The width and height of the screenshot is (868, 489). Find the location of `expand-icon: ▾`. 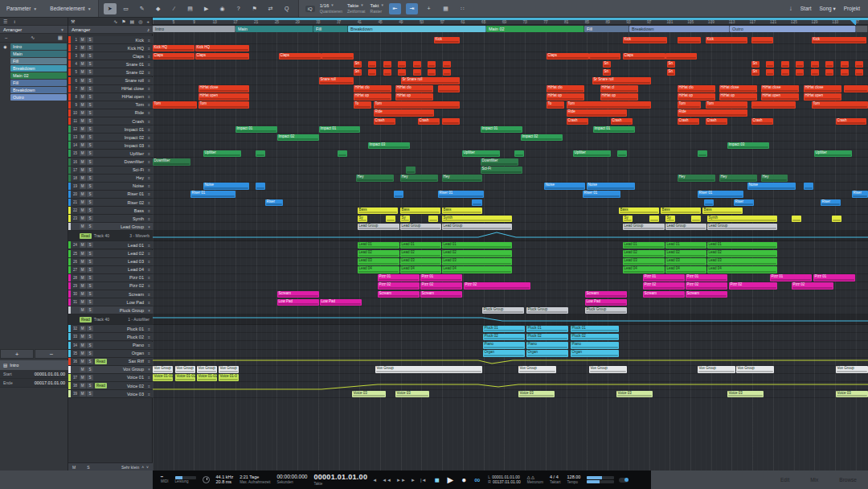

expand-icon: ▾ is located at coordinates (149, 310).